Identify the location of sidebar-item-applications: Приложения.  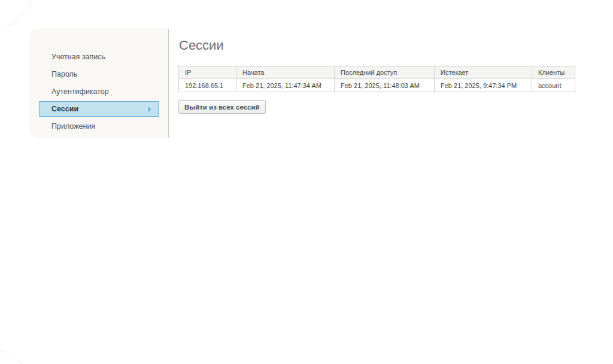
(99, 126).